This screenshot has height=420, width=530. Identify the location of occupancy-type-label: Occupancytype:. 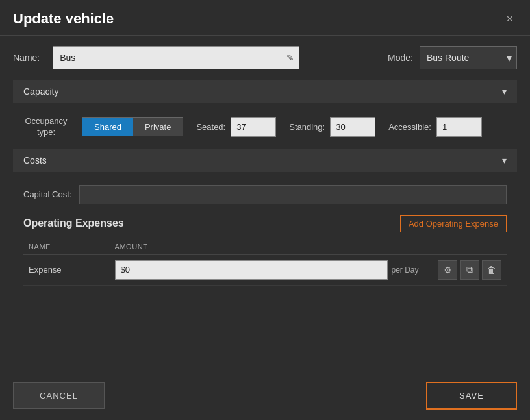
(46, 127).